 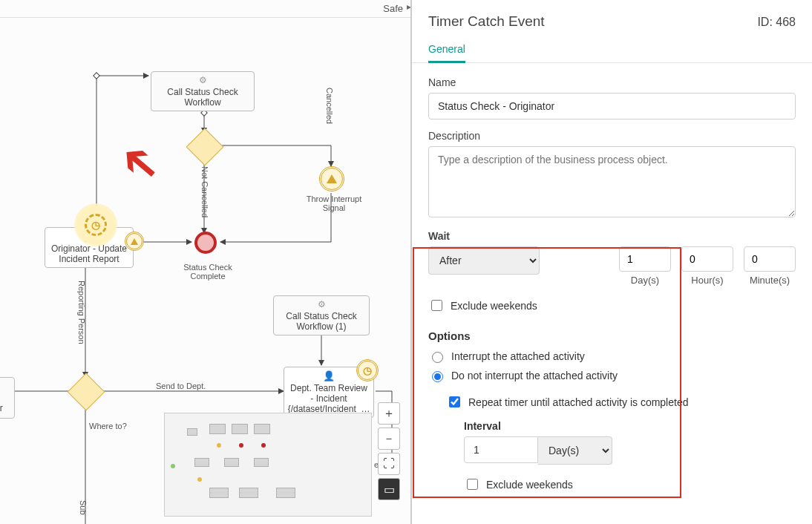 What do you see at coordinates (83, 508) in the screenshot?
I see `label-sub: Sub` at bounding box center [83, 508].